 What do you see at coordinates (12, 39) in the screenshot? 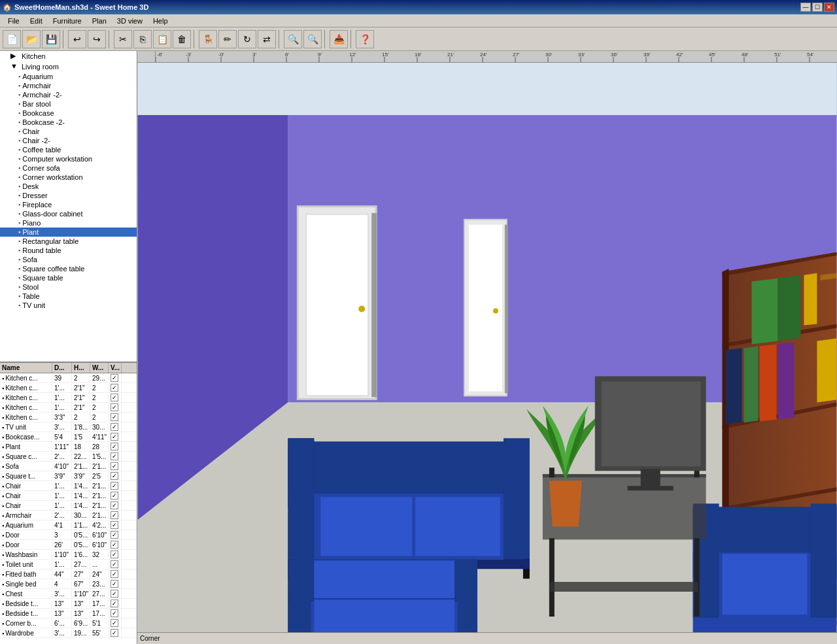
I see `toolbar-new: 📄` at bounding box center [12, 39].